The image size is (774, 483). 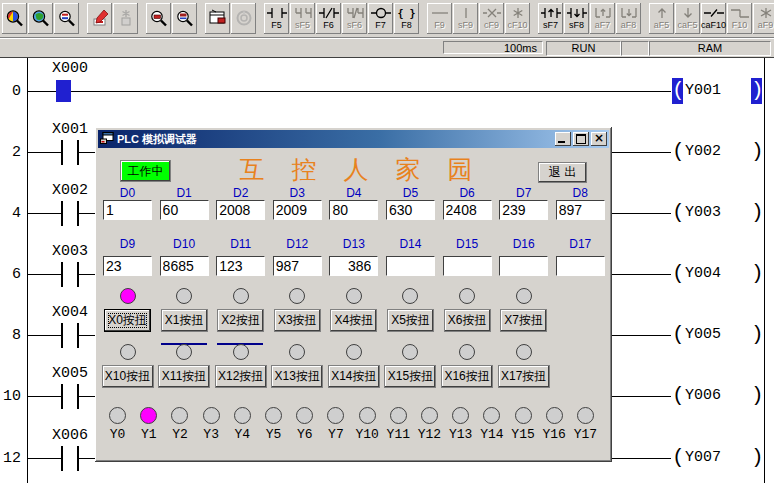 I want to click on register-D2-field, so click(x=240, y=210).